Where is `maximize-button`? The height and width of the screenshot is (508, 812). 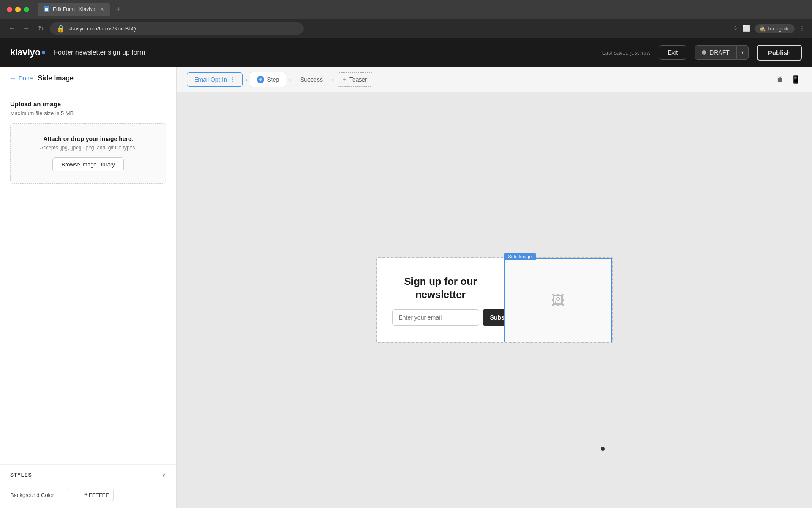 maximize-button is located at coordinates (26, 9).